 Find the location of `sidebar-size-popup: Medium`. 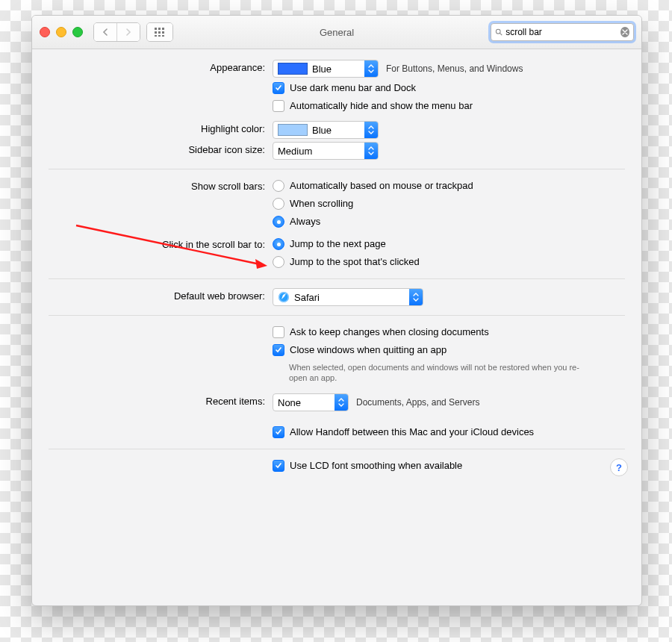

sidebar-size-popup: Medium is located at coordinates (326, 151).